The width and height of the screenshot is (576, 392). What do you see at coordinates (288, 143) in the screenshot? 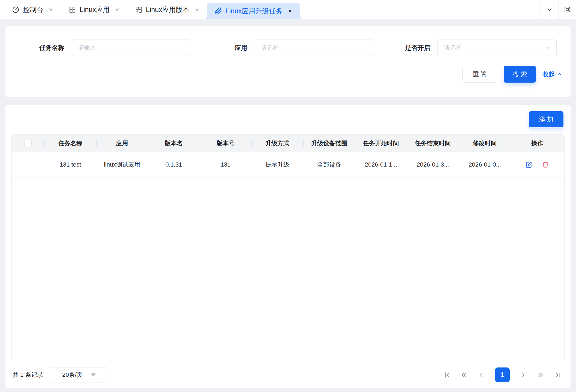
I see `table-header: 任务名称 应用 版本名 版本号 升级方式 升级设备范围 任务开始时间 任务结束时…` at bounding box center [288, 143].